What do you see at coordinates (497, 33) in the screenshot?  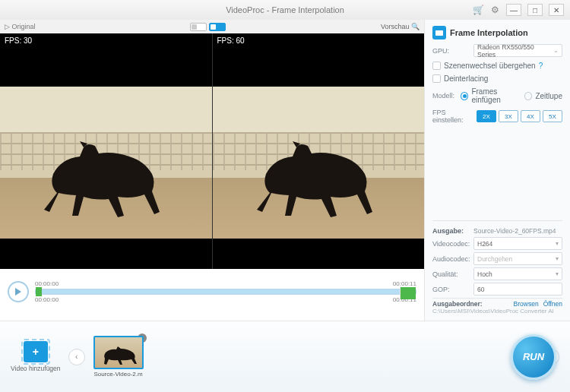 I see `panel-title: Frame Interpolation` at bounding box center [497, 33].